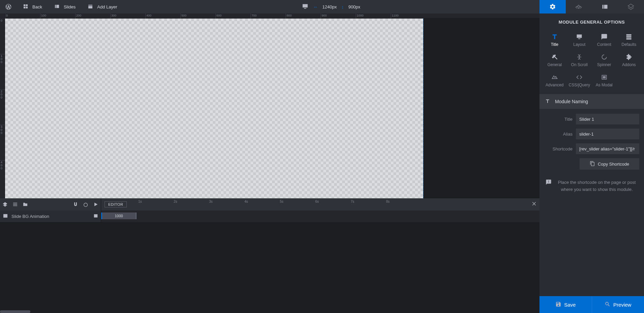 The width and height of the screenshot is (644, 313). I want to click on panel-footer: Save Preview, so click(592, 305).